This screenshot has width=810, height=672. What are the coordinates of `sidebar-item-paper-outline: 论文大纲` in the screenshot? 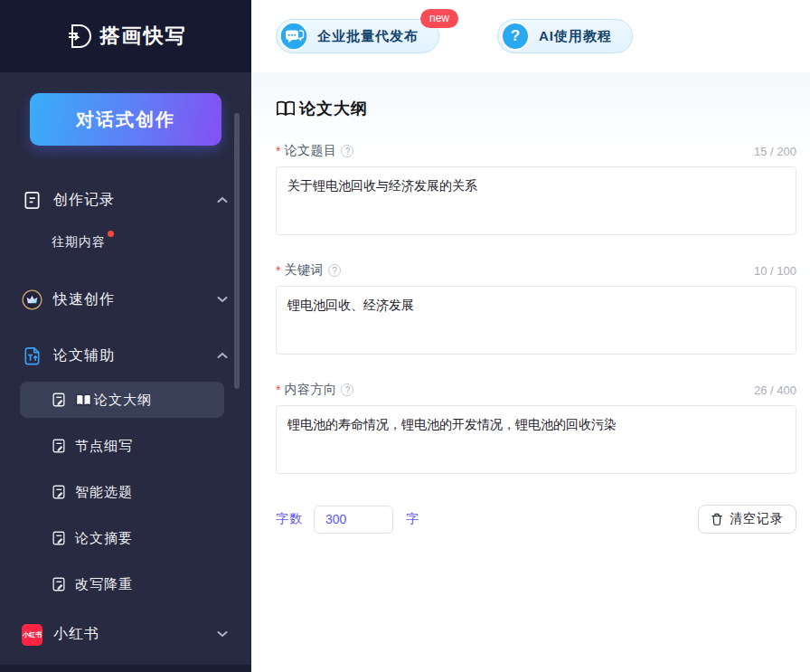 It's located at (122, 400).